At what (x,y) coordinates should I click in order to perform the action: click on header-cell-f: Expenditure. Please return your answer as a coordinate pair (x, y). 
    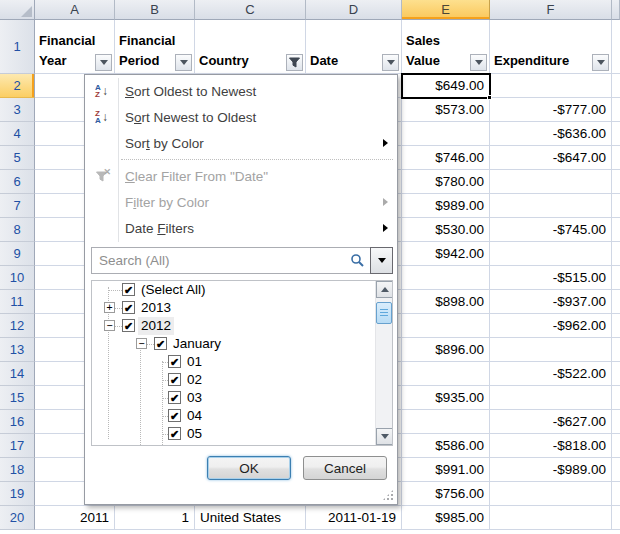
    Looking at the image, I should click on (551, 47).